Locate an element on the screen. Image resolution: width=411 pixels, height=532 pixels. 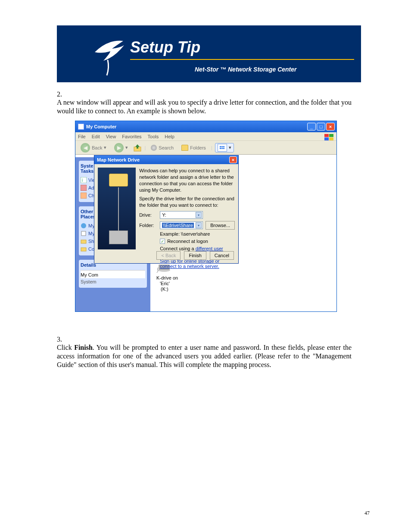
checkbox-icon: ✓ is located at coordinates (162, 241).